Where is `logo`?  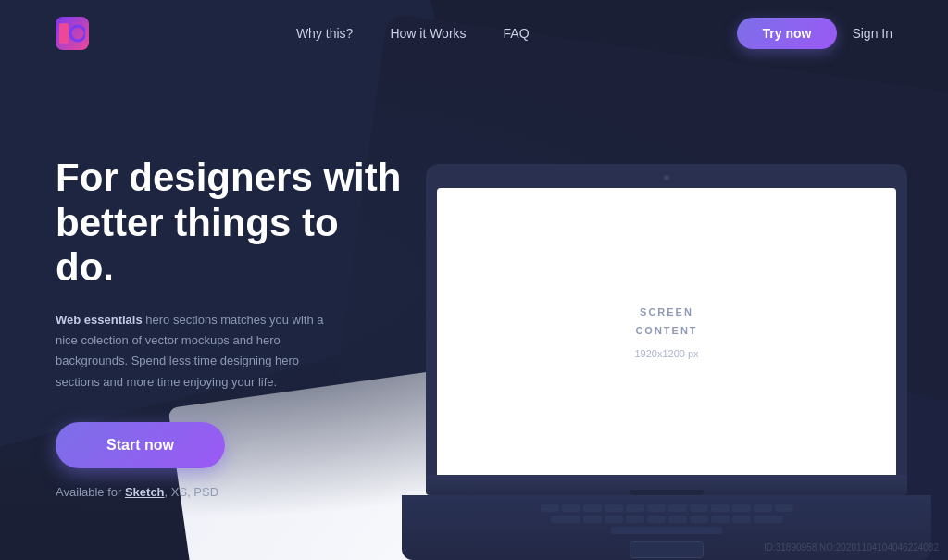
logo is located at coordinates (72, 33).